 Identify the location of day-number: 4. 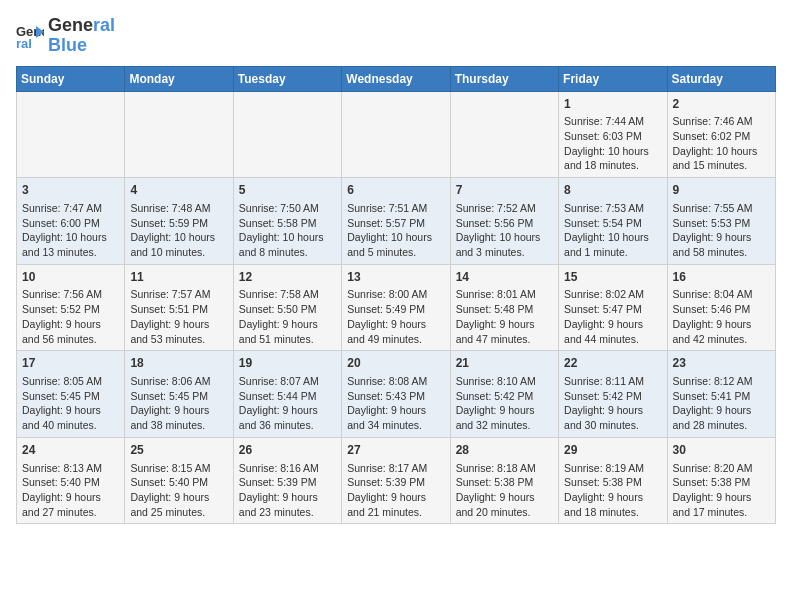
(178, 190).